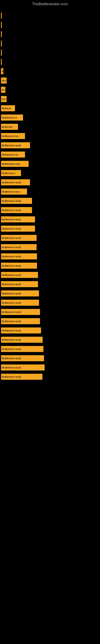  What do you see at coordinates (3, 90) in the screenshot?
I see `bottleneck-bar: Bo` at bounding box center [3, 90].